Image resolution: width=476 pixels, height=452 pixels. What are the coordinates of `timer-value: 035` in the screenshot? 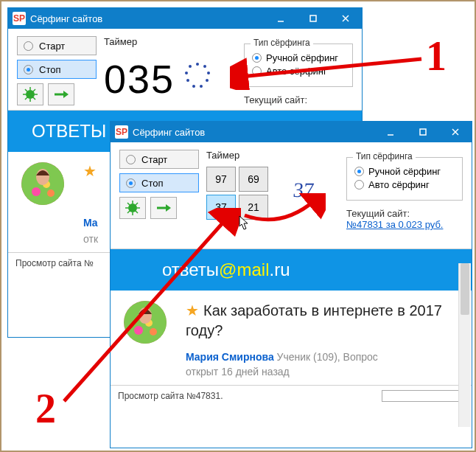 It's located at (139, 75).